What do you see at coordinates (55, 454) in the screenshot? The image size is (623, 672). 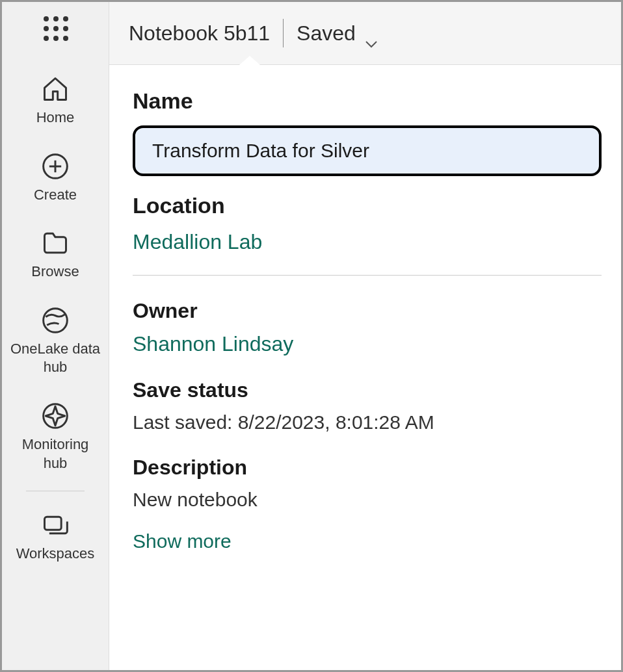 I see `sidebar-item-label: Monitoring hub` at bounding box center [55, 454].